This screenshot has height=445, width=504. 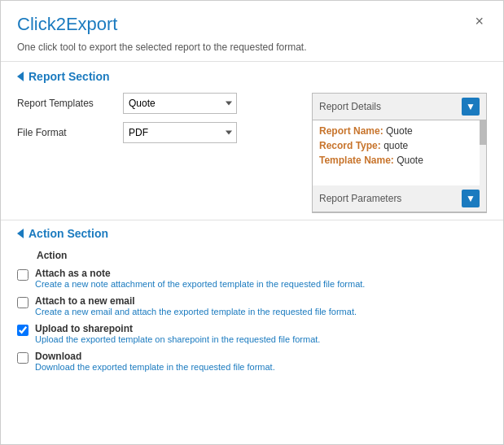 What do you see at coordinates (399, 146) in the screenshot?
I see `record-type-line: Record Type: quote` at bounding box center [399, 146].